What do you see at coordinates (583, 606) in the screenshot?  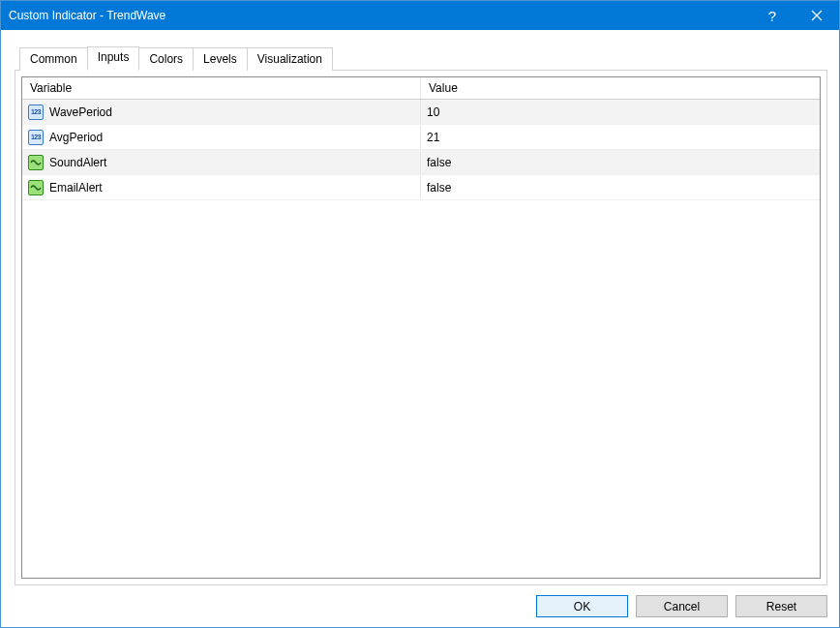 I see `ok-button: OK` at bounding box center [583, 606].